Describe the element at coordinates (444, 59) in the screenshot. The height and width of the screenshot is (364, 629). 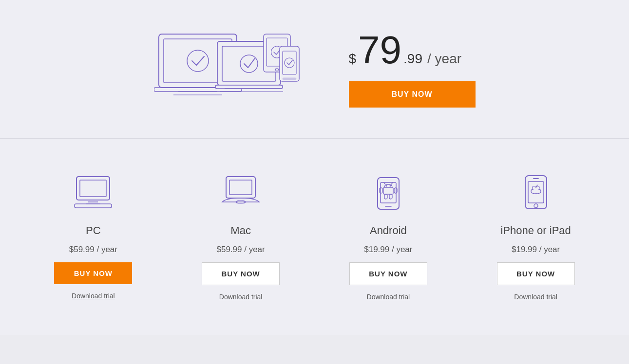
I see `price-period: / year` at that location.